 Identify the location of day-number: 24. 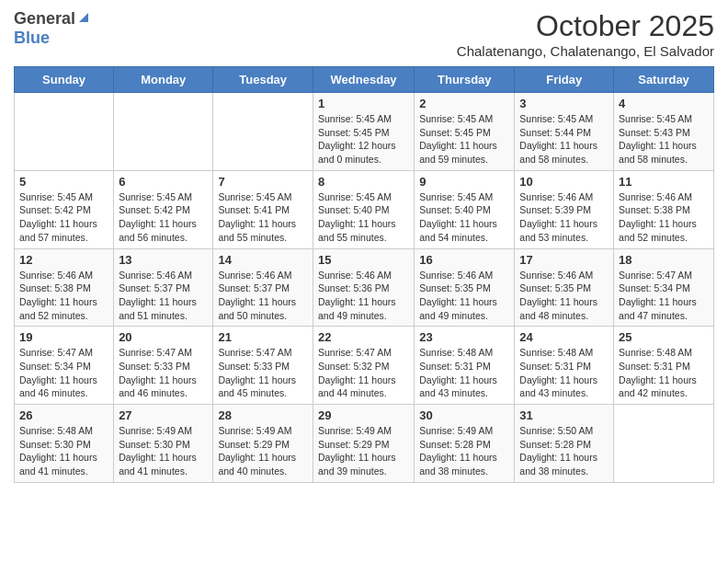
(564, 337).